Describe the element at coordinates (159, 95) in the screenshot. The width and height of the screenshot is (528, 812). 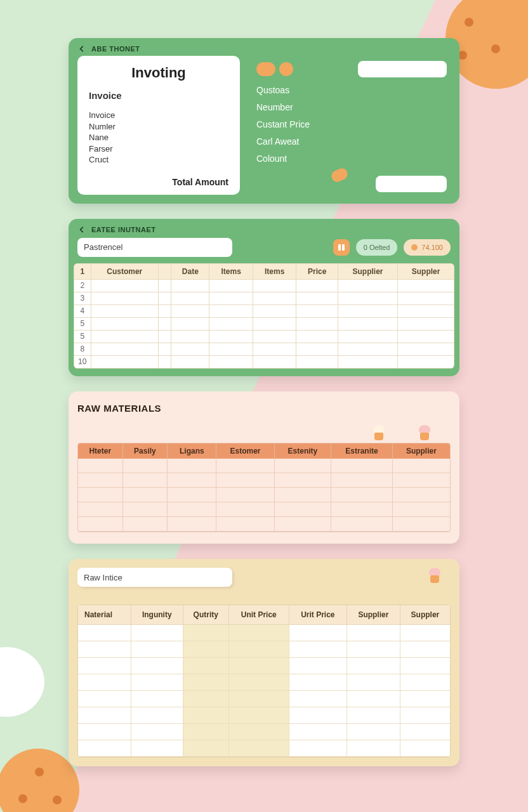
I see `invoice-heading: Invoice` at that location.